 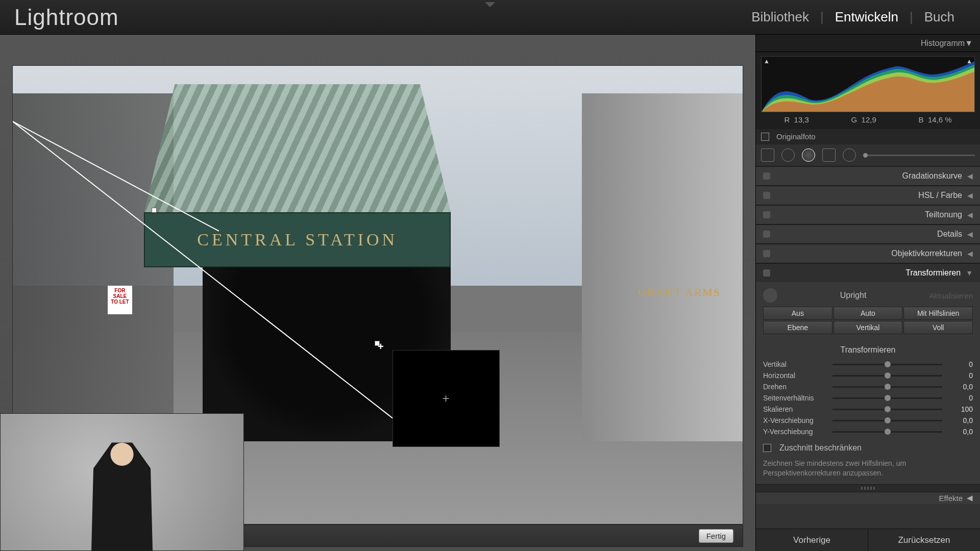 I want to click on panel-hsl: HSL / Farbe◀, so click(x=868, y=195).